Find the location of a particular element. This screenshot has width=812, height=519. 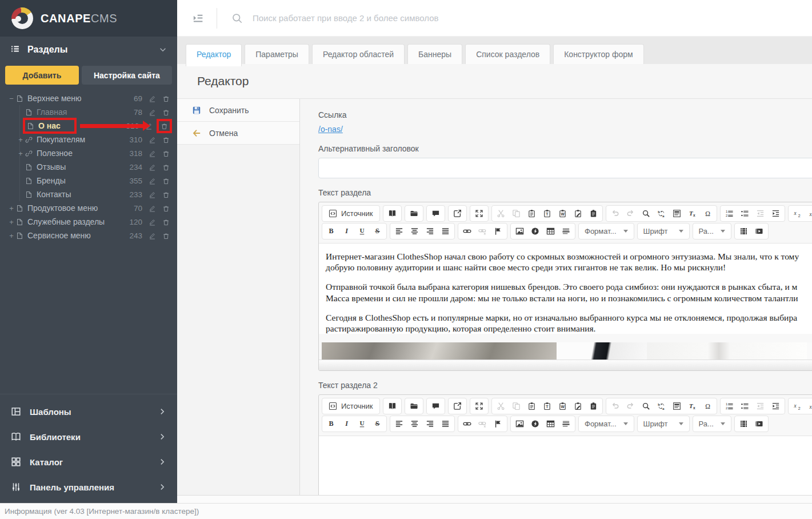

tree-item: +Покупателям310 is located at coordinates (89, 139).